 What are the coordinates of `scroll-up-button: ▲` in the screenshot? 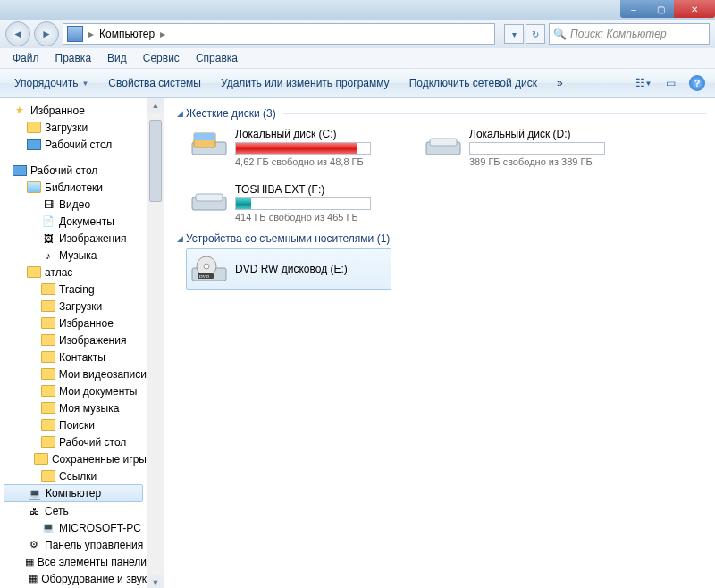 It's located at (156, 105).